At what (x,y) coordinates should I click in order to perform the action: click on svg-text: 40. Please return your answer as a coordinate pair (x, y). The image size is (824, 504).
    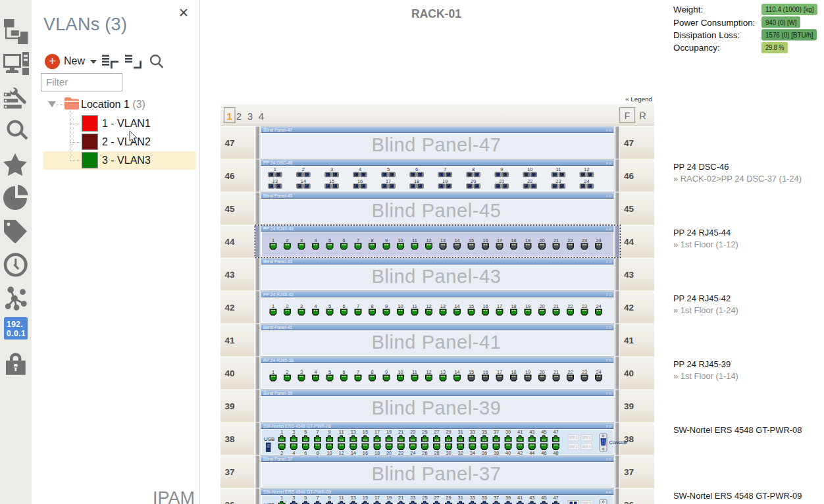
    Looking at the image, I should click on (629, 374).